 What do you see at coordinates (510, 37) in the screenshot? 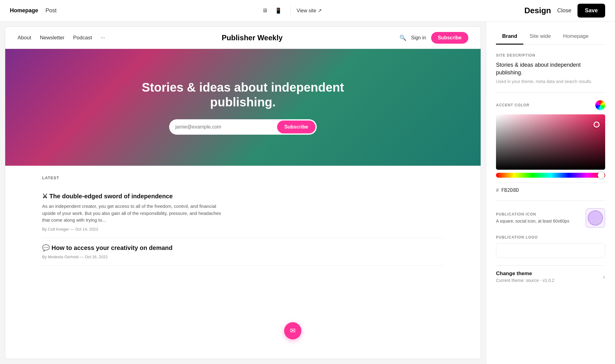
I see `tab-brand: Brand` at bounding box center [510, 37].